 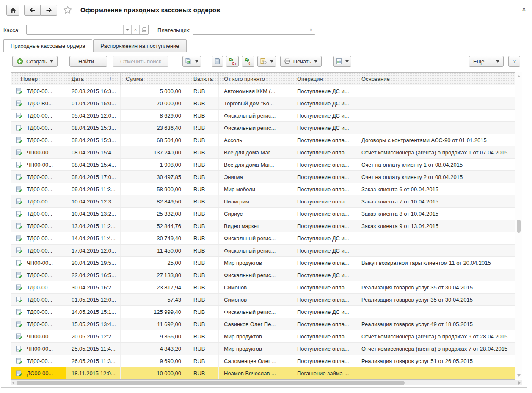 What do you see at coordinates (263, 337) in the screenshot?
I see `table-row: ЧП00-00... 20.05.2015 12:2... 9 366,00 R…` at bounding box center [263, 337].